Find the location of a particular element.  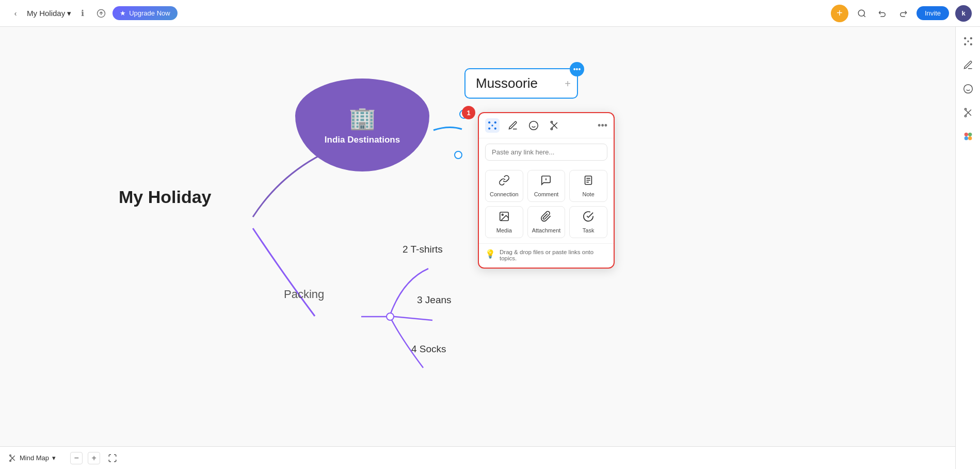

comment-label: Comment is located at coordinates (547, 194).